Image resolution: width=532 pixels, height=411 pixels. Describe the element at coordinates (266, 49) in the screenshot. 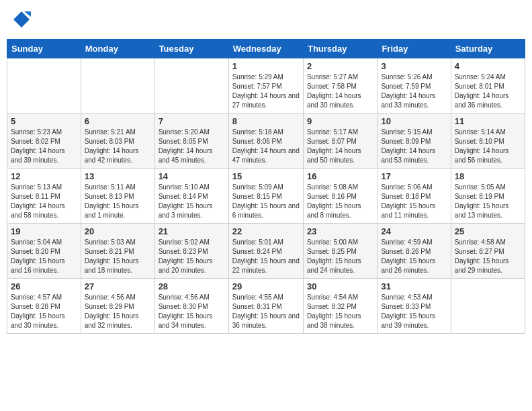

I see `calendar-header-row: SundayMondayTuesdayWednesdayThursdayFrid…` at that location.